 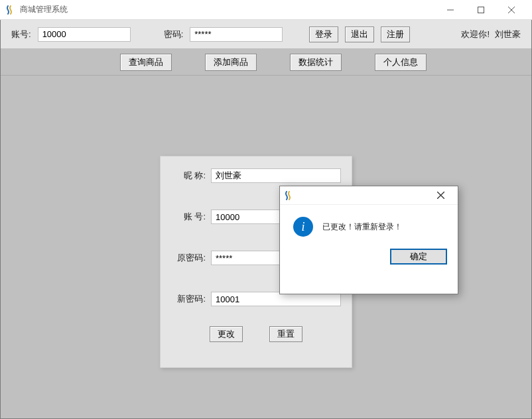 I want to click on minimize-button, so click(x=450, y=10).